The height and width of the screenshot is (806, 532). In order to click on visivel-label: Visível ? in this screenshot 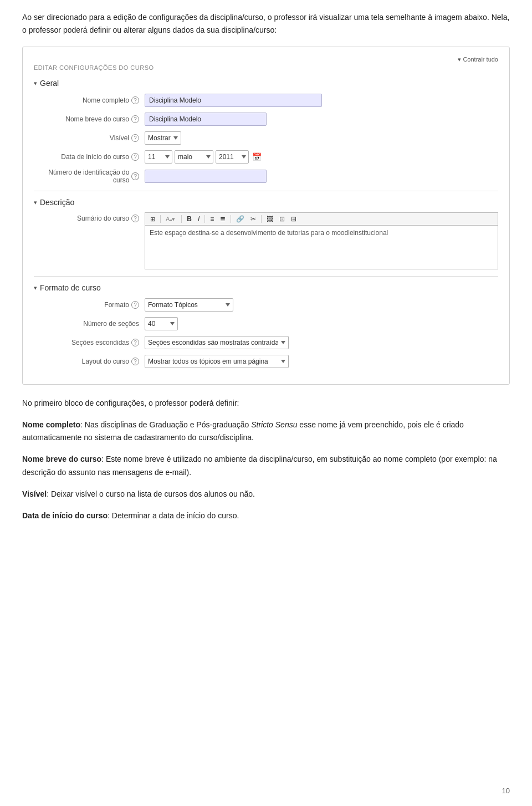, I will do `click(89, 138)`.